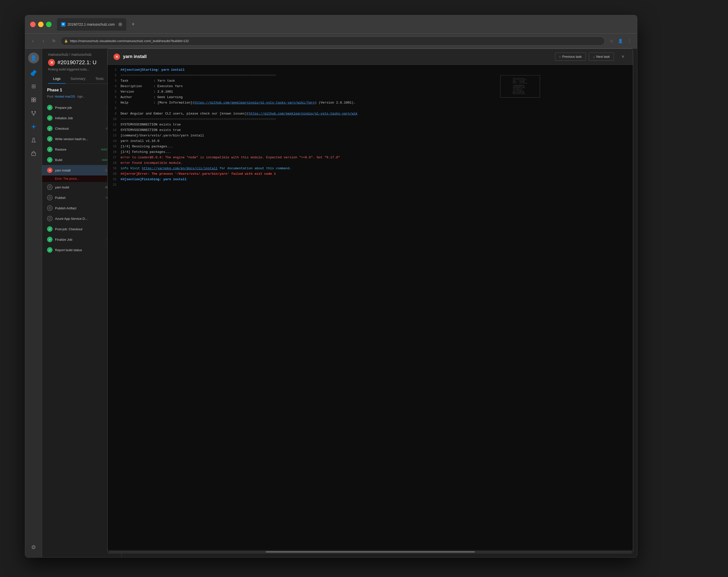 This screenshot has height=577, width=728. I want to click on line-number: 9, so click(114, 114).